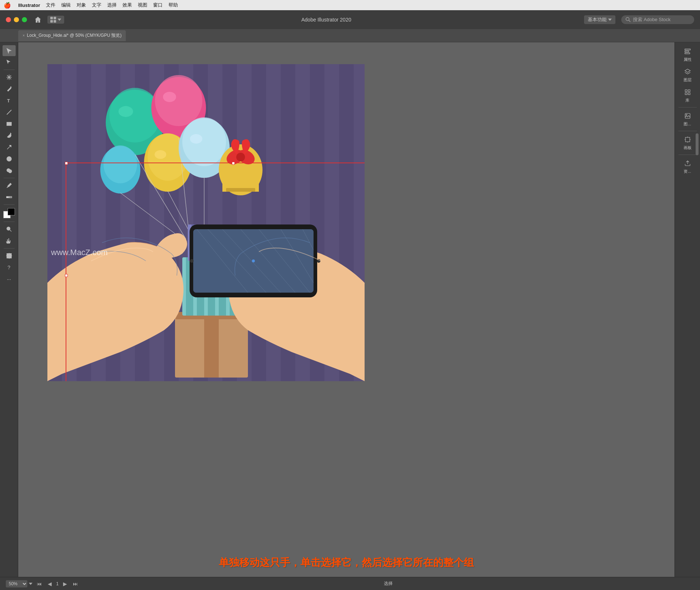  I want to click on artboard-panel-label: 画板, so click(688, 148).